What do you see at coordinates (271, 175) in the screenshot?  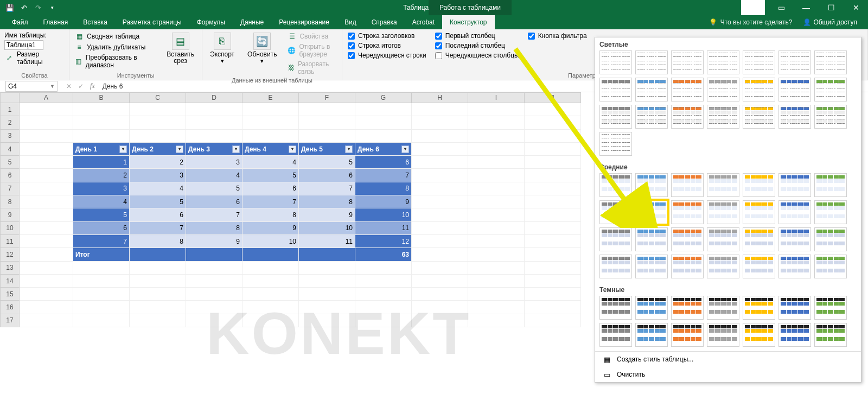 I see `cell: 5` at bounding box center [271, 175].